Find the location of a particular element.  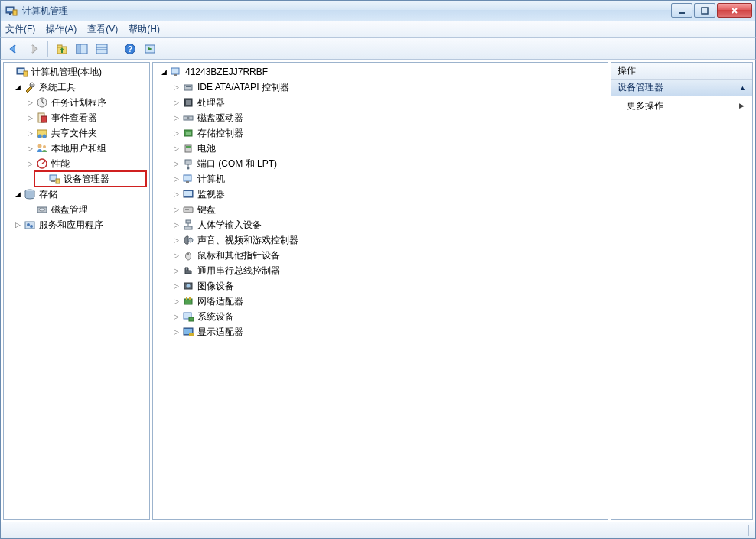

device-category: ▷监视器 is located at coordinates (380, 194).